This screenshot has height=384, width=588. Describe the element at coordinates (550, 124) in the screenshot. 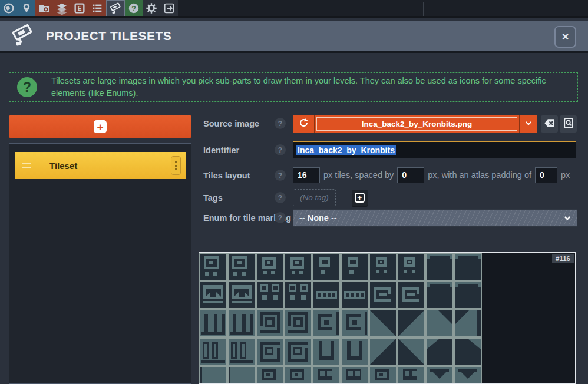

I see `backspace-clear-icon` at that location.